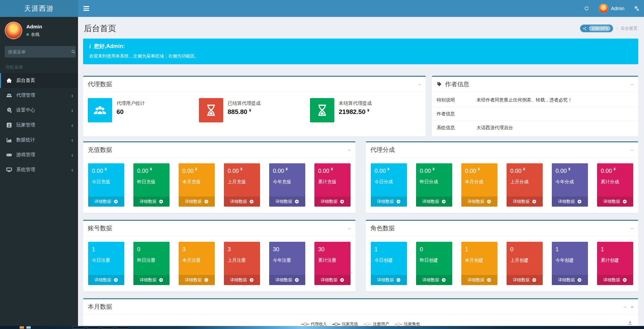  Describe the element at coordinates (287, 185) in the screenshot. I see `stat-tile: 0.00 ¥ 今年充值 详细数据` at that location.